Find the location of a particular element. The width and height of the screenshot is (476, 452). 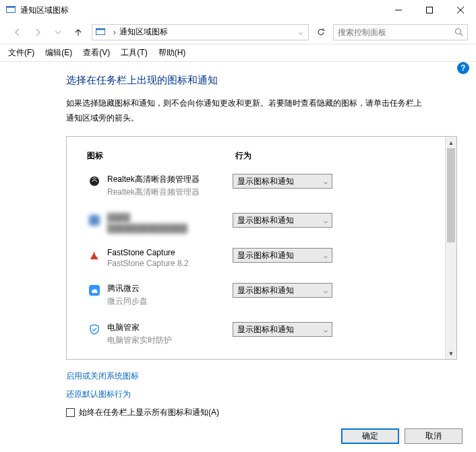

address-bar: › 通知区域图标 ⌵ is located at coordinates (200, 32).